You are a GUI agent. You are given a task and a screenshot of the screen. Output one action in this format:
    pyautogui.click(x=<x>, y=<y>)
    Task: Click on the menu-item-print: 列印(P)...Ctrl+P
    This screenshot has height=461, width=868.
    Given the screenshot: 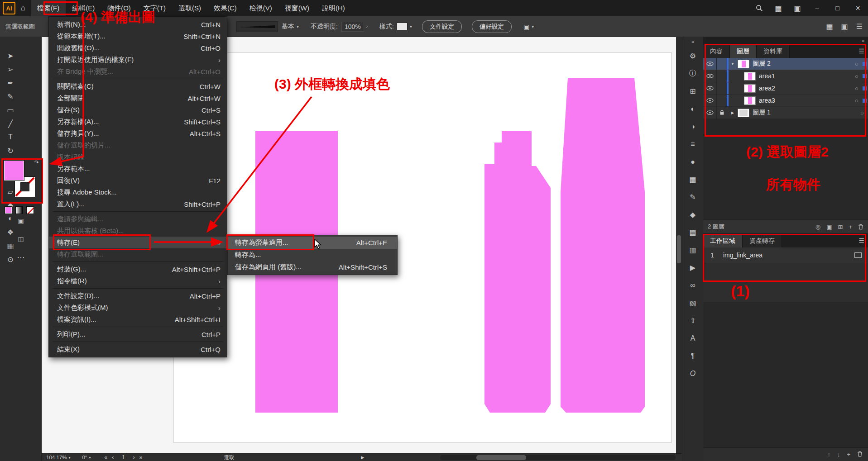 What is the action you would take?
    pyautogui.click(x=138, y=334)
    